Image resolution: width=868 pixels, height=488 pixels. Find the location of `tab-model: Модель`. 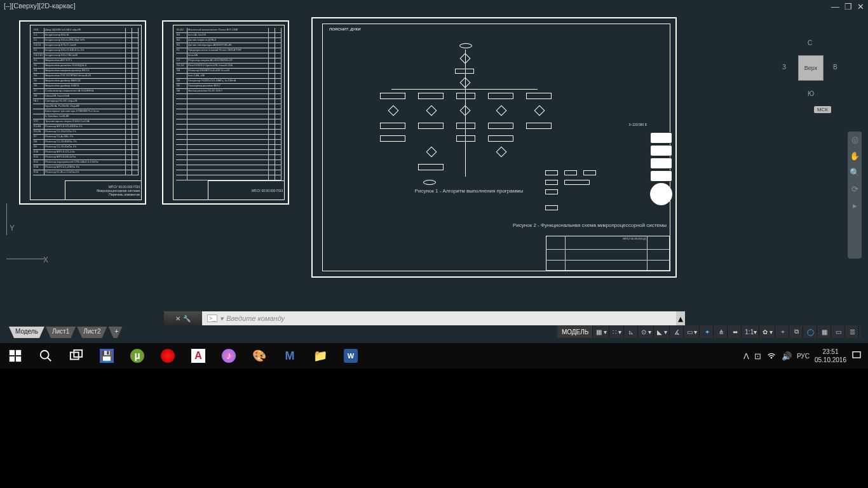

tab-model: Модель is located at coordinates (27, 332).